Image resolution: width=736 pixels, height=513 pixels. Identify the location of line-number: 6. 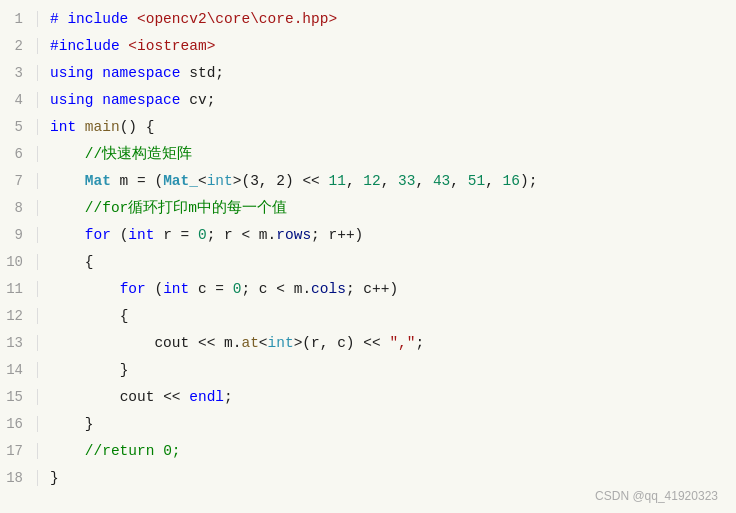
(19, 154).